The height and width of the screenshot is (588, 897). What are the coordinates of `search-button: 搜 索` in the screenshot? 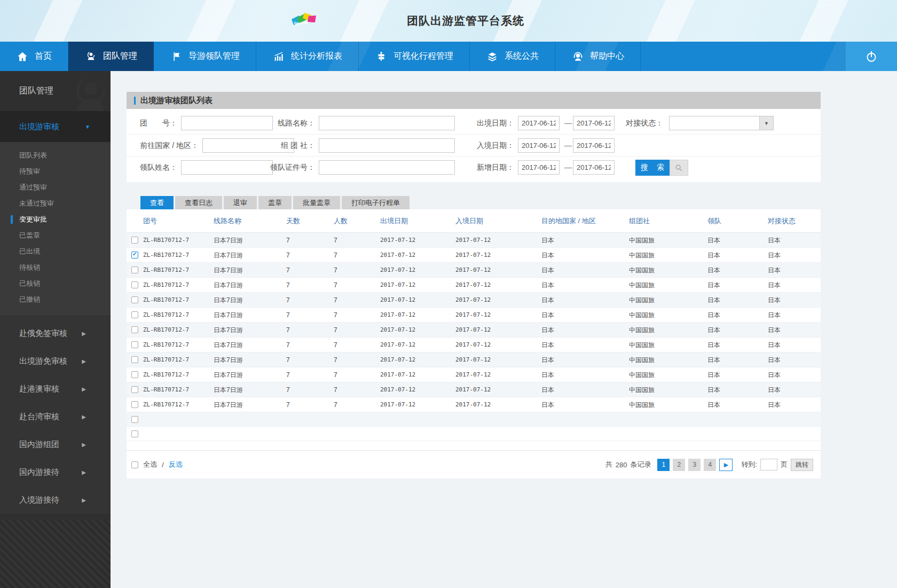 It's located at (652, 168).